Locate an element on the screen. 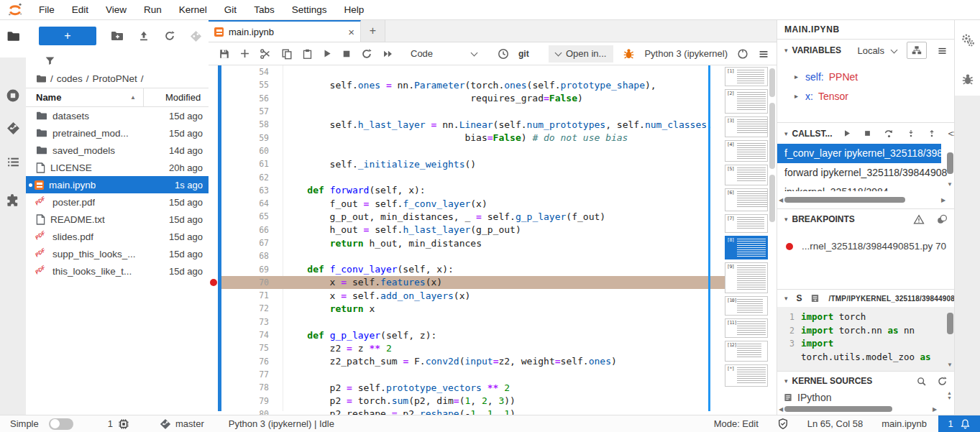 This screenshot has width=980, height=432. column-header-name: Name ▲ is located at coordinates (85, 98).